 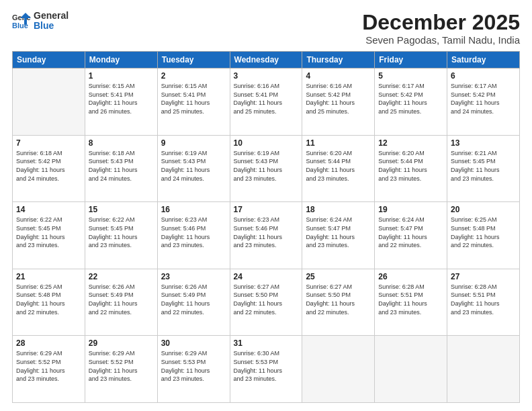 What do you see at coordinates (411, 169) in the screenshot?
I see `calendar-cell: 12Sunrise: 6:20 AM Sunset: 5:44 PM Dayli…` at bounding box center [411, 169].